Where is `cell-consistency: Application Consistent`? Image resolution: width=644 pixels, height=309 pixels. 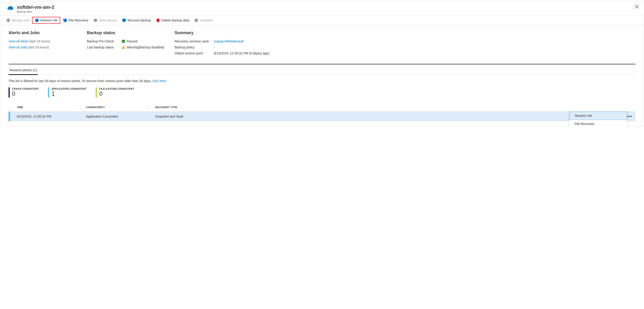
cell-consistency: Application Consistent is located at coordinates (120, 116).